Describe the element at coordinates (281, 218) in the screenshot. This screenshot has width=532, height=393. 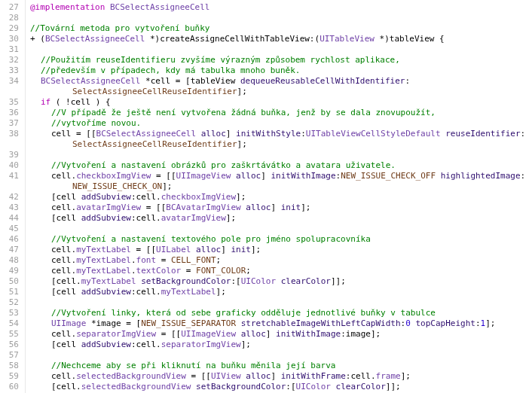
I see `code-line: [cell addSubview:cell.avatarImgView];` at that location.